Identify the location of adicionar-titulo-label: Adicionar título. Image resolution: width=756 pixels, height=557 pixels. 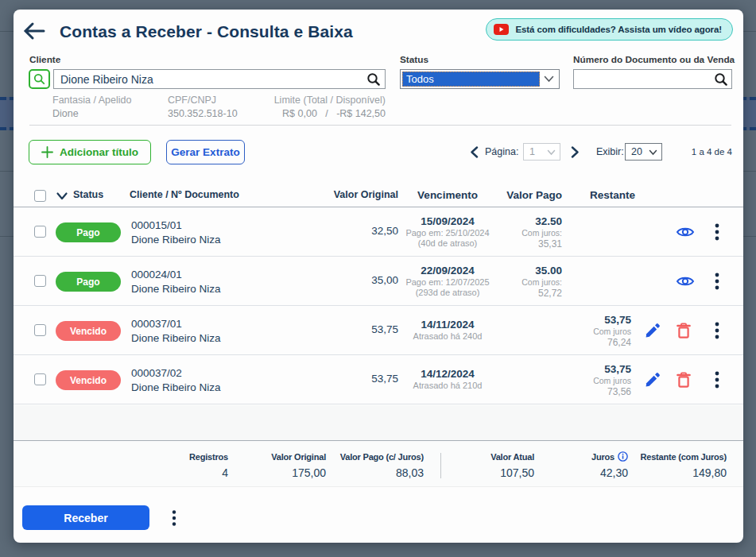
(99, 153).